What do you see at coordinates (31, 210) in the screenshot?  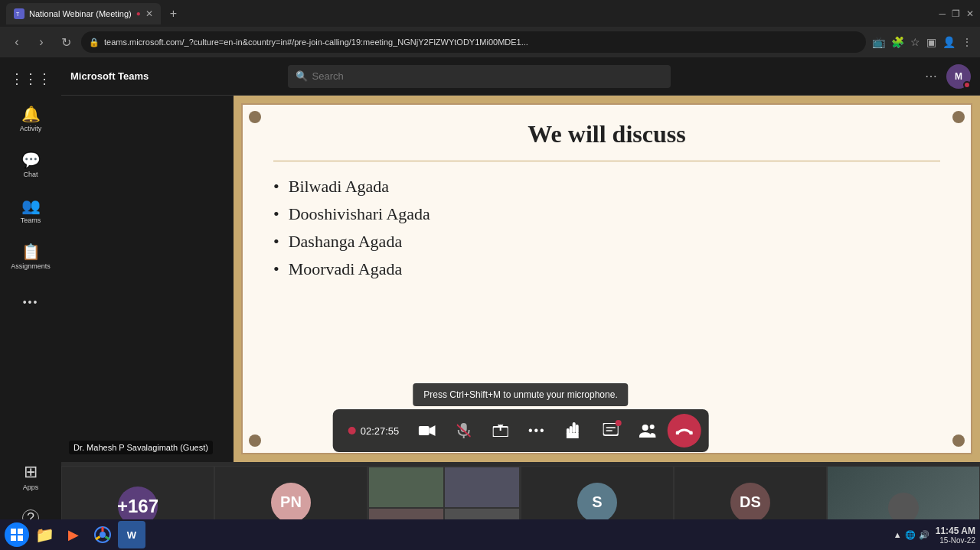 I see `sidebar-item-teams: 👥 Teams` at bounding box center [31, 210].